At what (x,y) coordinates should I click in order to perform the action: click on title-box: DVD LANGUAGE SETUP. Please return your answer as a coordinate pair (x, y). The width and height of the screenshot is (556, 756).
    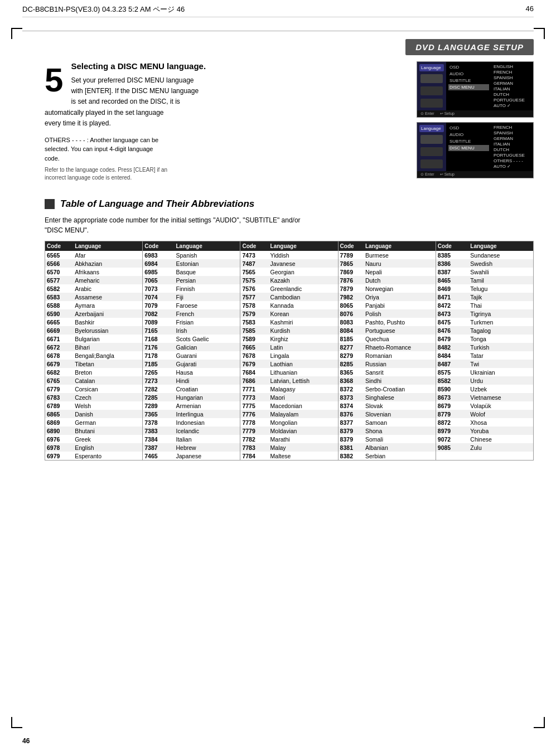
    Looking at the image, I should click on (470, 47).